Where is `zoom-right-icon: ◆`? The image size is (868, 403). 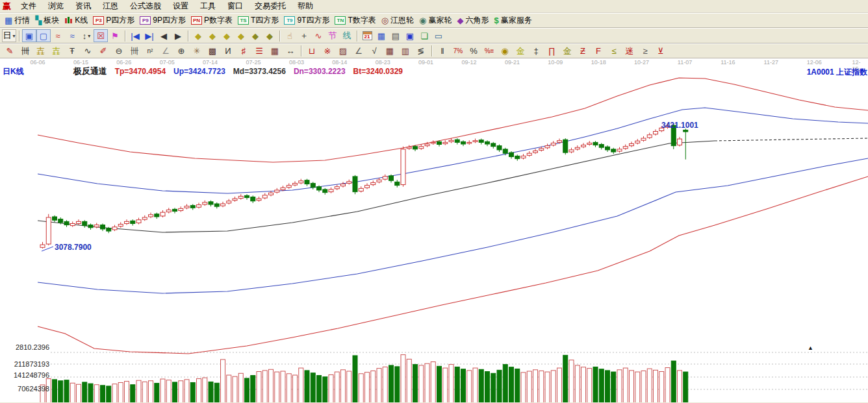
zoom-right-icon: ◆ is located at coordinates (212, 36).